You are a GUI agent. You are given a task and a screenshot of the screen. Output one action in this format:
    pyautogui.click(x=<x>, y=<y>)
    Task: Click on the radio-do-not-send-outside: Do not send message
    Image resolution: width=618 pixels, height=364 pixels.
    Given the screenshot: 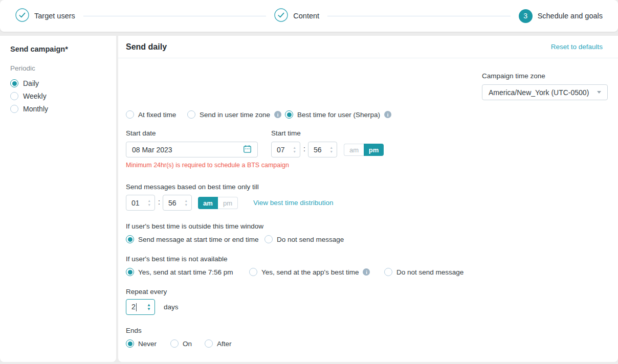 What is the action you would take?
    pyautogui.click(x=304, y=239)
    